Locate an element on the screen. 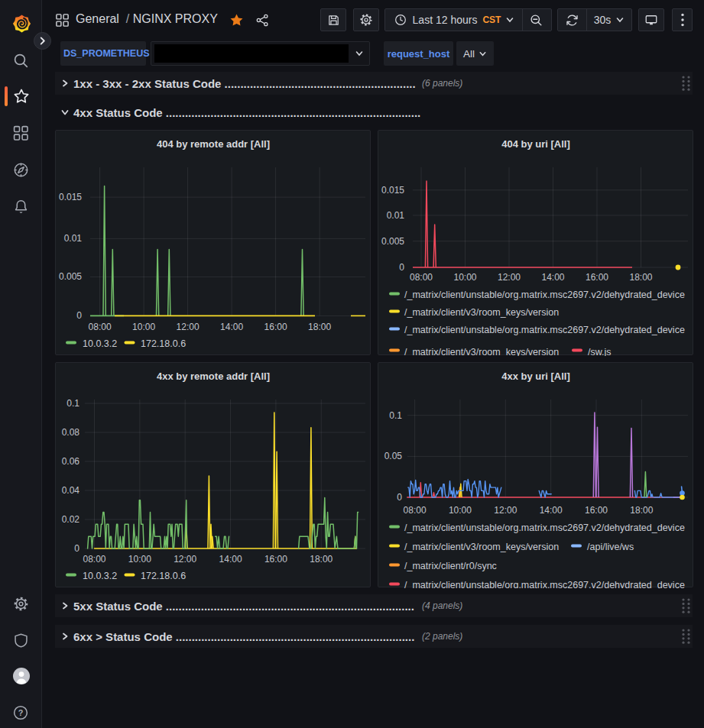  svg-text: 0.05 is located at coordinates (394, 456).